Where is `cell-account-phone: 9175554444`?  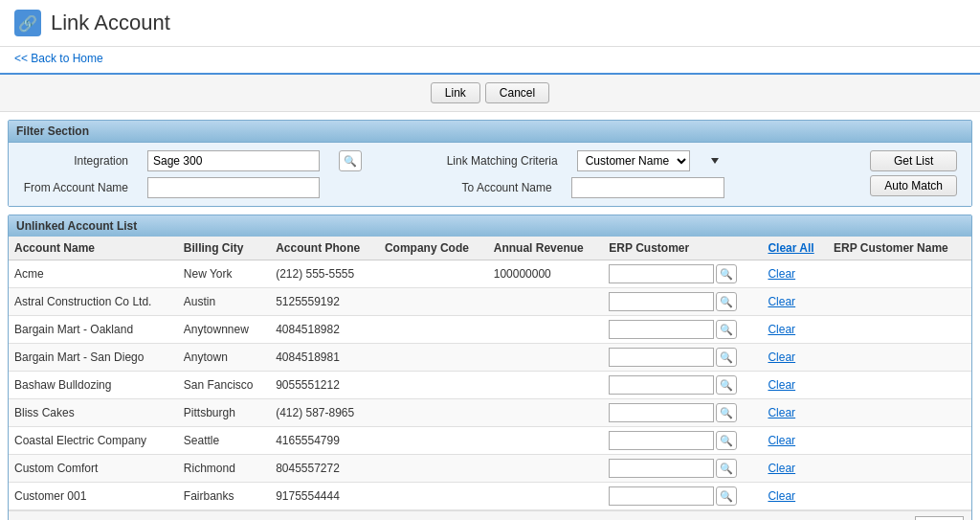 cell-account-phone: 9175554444 is located at coordinates (324, 496).